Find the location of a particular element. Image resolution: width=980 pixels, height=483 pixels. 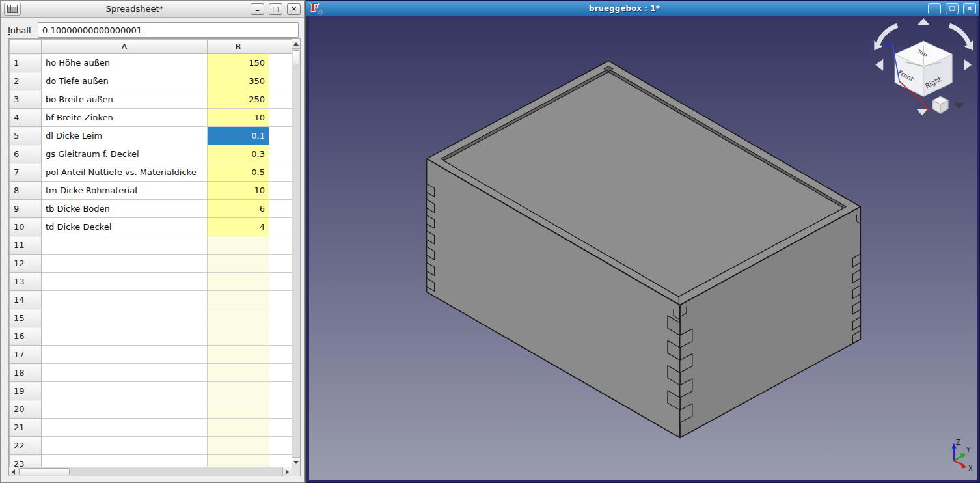

row-header: 8 is located at coordinates (26, 191).